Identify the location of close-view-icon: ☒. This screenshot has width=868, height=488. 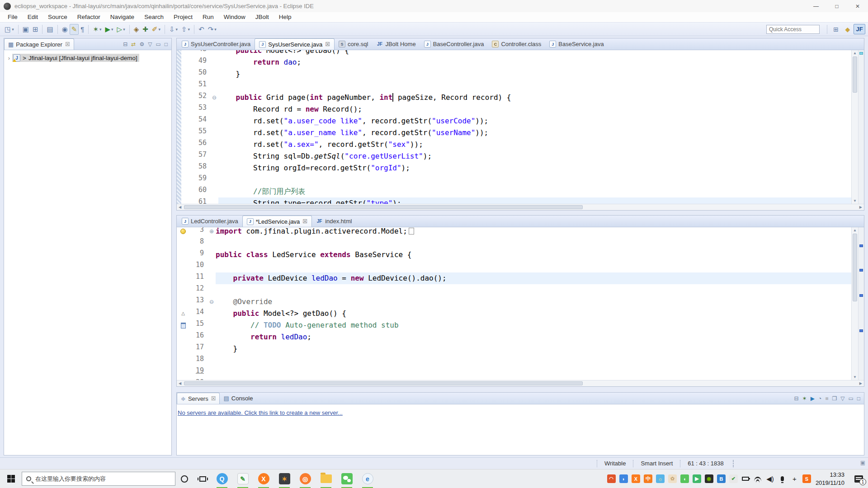
(68, 44).